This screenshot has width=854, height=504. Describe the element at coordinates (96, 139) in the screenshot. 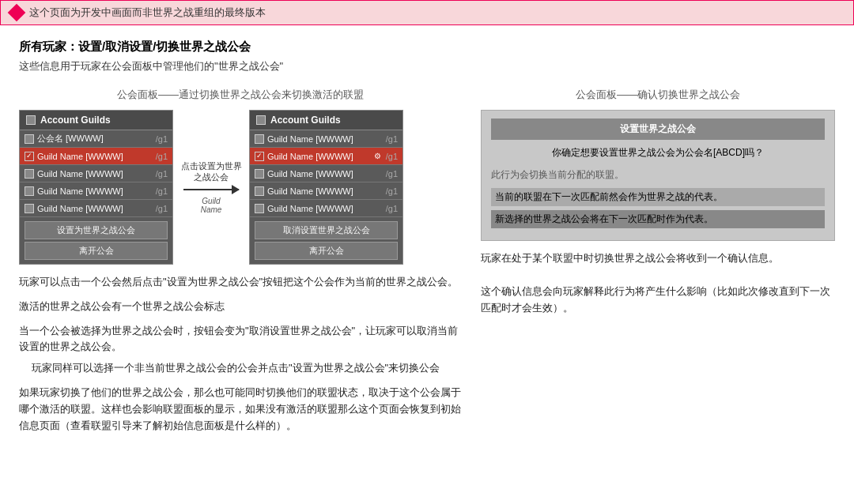

I see `guild-row: 公会名 [WWWW] /g1` at that location.